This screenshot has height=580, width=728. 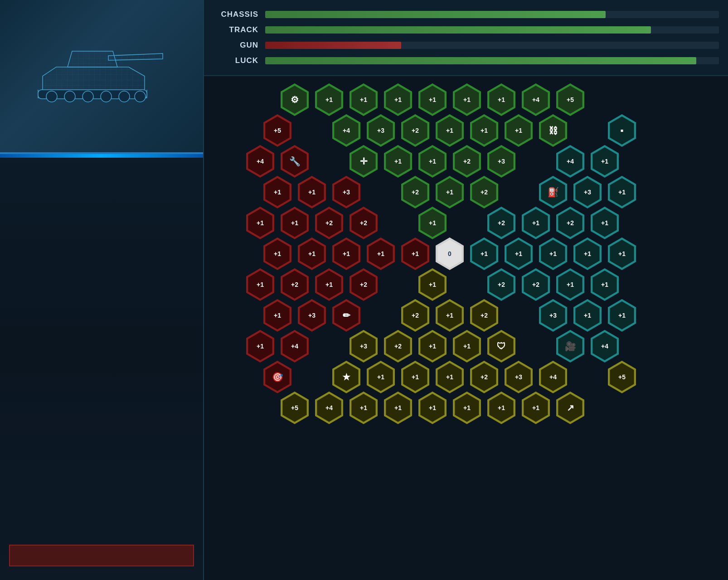 I want to click on hex-cell-9-6: +1, so click(x=450, y=377).